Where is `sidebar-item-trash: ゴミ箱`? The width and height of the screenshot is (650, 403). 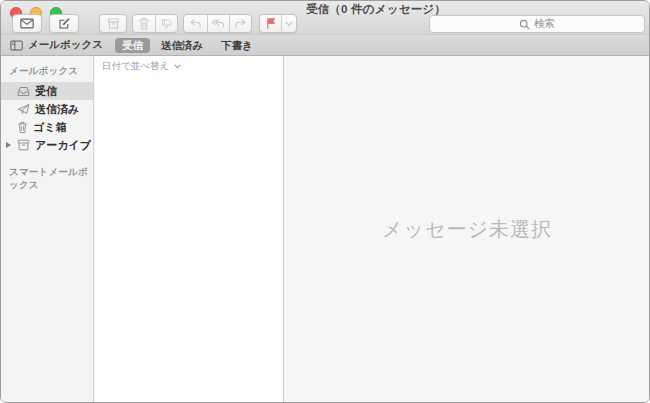 sidebar-item-trash: ゴミ箱 is located at coordinates (47, 127).